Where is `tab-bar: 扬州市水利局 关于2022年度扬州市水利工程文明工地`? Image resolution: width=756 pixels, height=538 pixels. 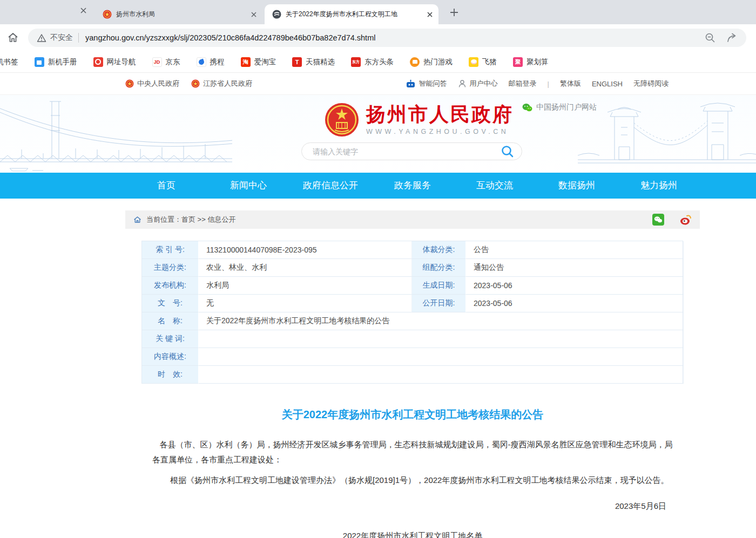
tab-bar: 扬州市水利局 关于2022年度扬州市水利工程文明工地 is located at coordinates (378, 12).